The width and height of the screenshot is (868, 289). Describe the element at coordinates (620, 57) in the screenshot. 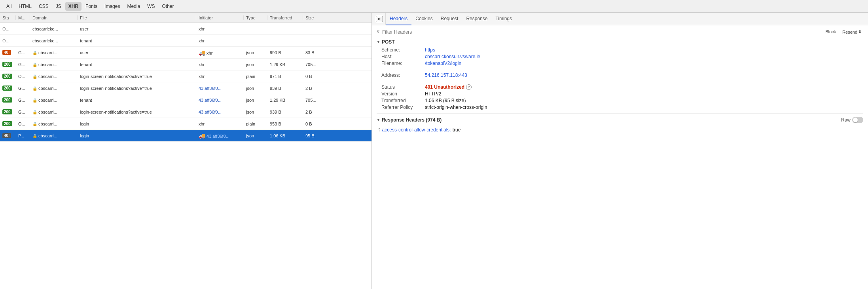

I see `detail-row-host: Host: cbscarrickonsuir.vsware.ie` at that location.